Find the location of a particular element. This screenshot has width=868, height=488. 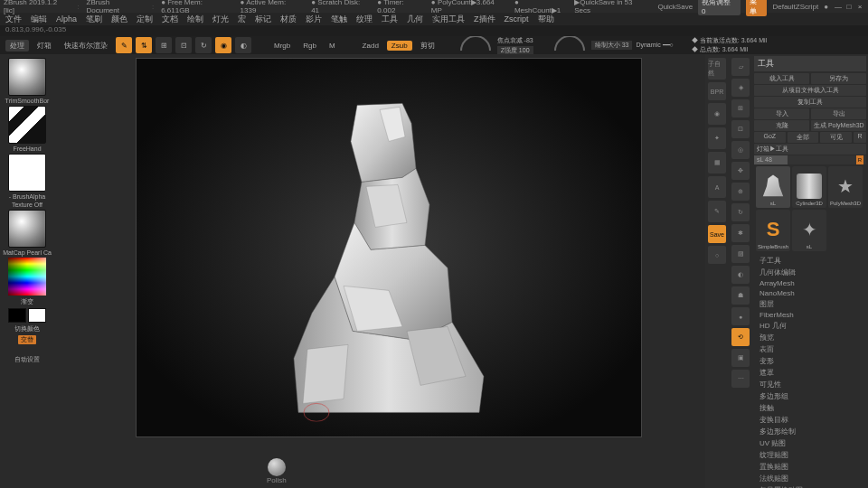

scale-mode-icon: ⊡ is located at coordinates (184, 45).